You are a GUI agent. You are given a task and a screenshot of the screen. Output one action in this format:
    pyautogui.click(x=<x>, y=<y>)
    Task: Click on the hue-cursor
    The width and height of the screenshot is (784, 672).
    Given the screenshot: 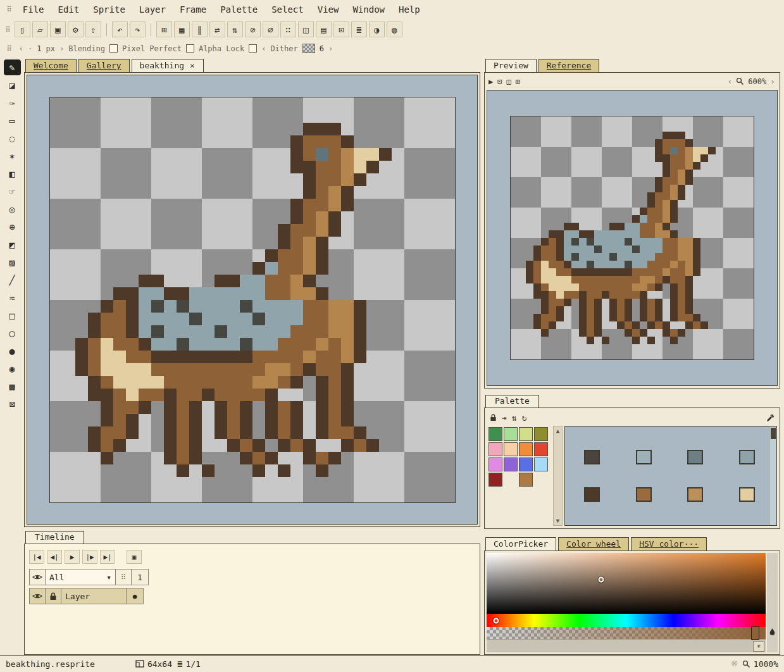 What is the action you would take?
    pyautogui.click(x=496, y=620)
    